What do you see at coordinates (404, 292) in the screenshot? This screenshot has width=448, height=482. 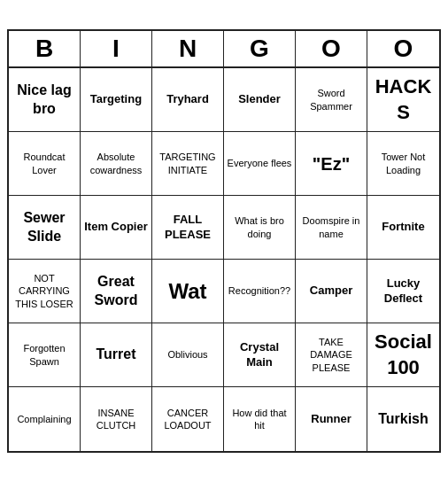 I see `bingo-cell: Lucky Deflect` at bounding box center [404, 292].